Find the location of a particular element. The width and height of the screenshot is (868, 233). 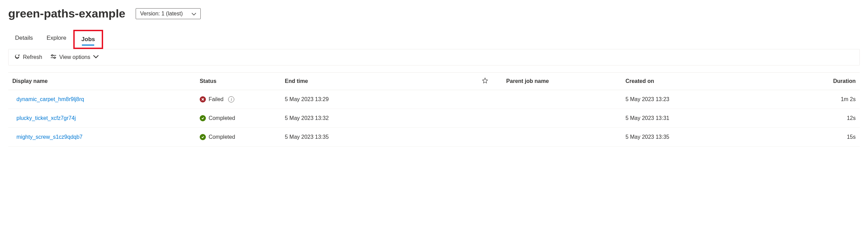

refresh-button: Refresh is located at coordinates (28, 57).